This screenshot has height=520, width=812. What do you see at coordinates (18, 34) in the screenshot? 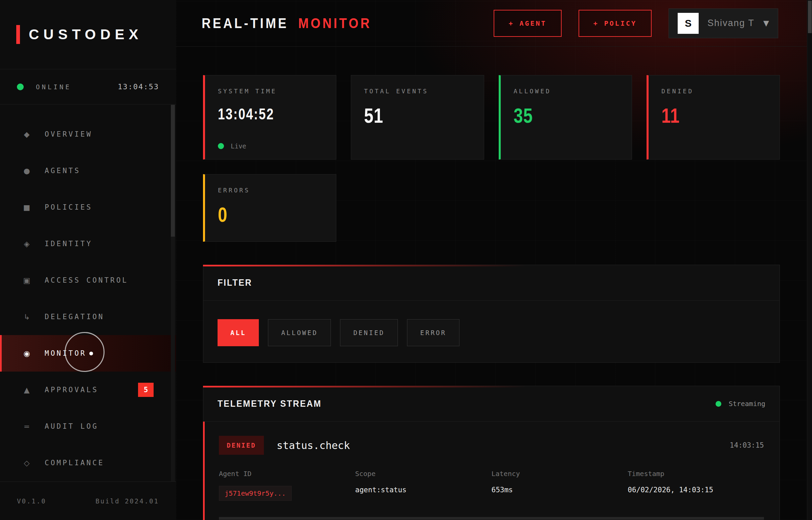
I see `logo-accent-bar` at bounding box center [18, 34].